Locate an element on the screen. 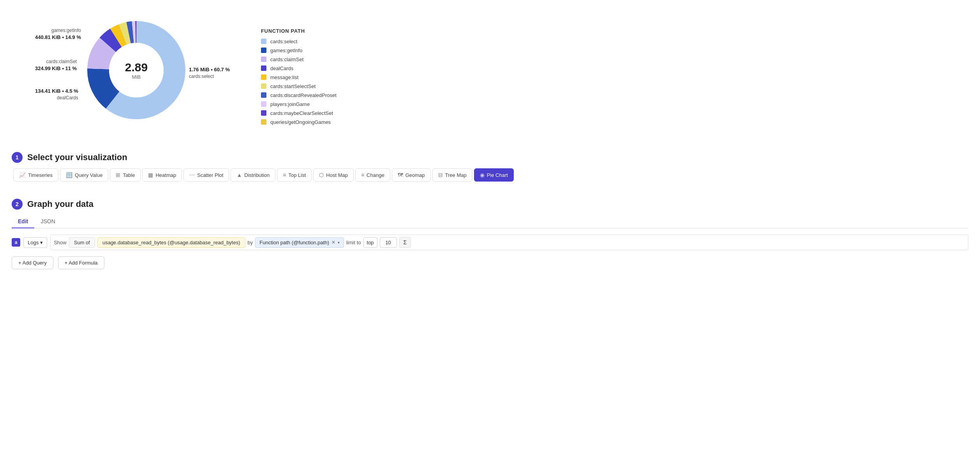  legend-label-4: message:list is located at coordinates (284, 77).